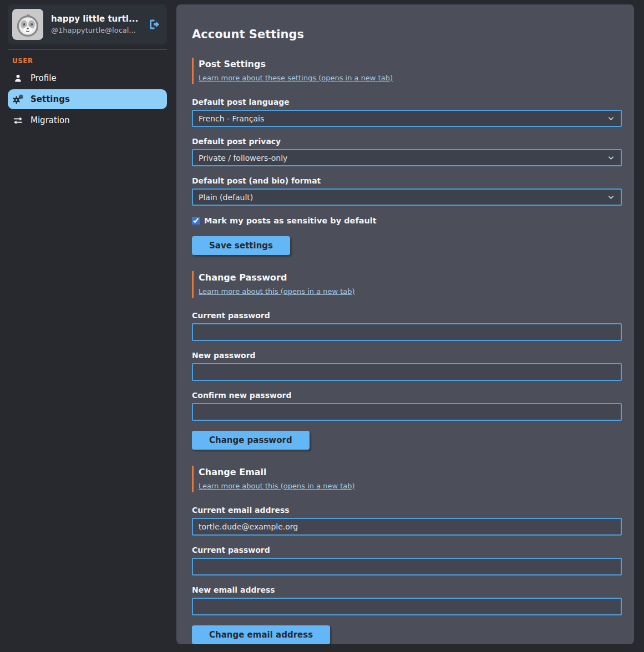 The height and width of the screenshot is (652, 644). Describe the element at coordinates (94, 19) in the screenshot. I see `user-display-name: happy little turtl...` at that location.